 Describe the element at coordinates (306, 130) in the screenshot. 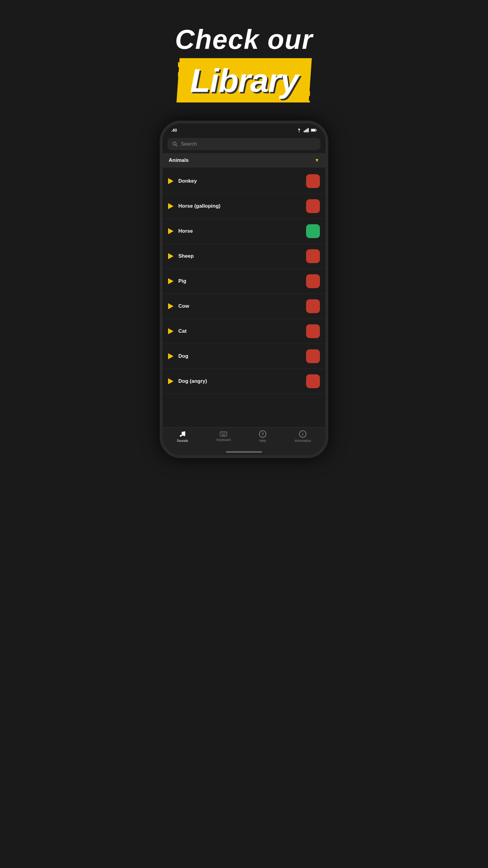

I see `signal-icon` at that location.